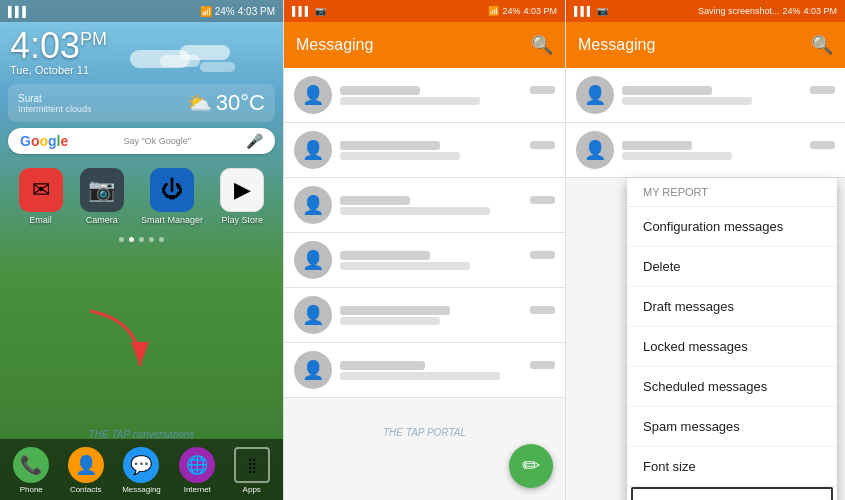 This screenshot has height=500, width=845. Describe the element at coordinates (254, 141) in the screenshot. I see `microphone-icon: 🎤` at that location.